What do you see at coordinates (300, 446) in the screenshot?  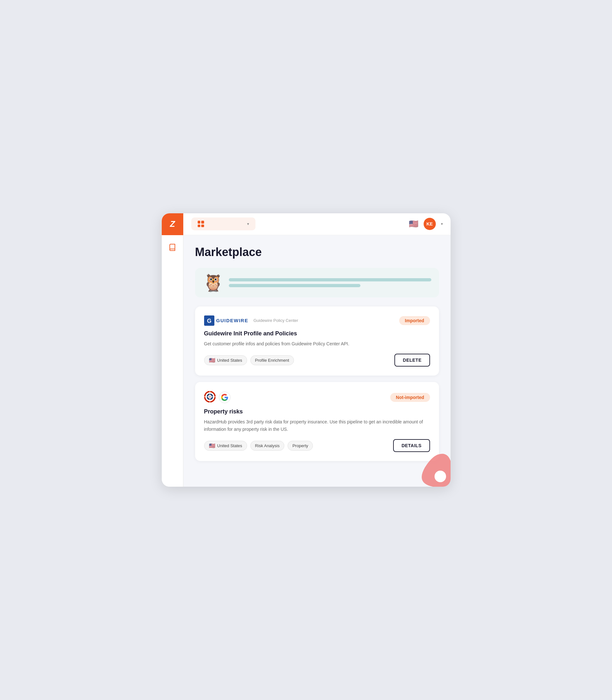 I see `tag-property: Property` at bounding box center [300, 446].